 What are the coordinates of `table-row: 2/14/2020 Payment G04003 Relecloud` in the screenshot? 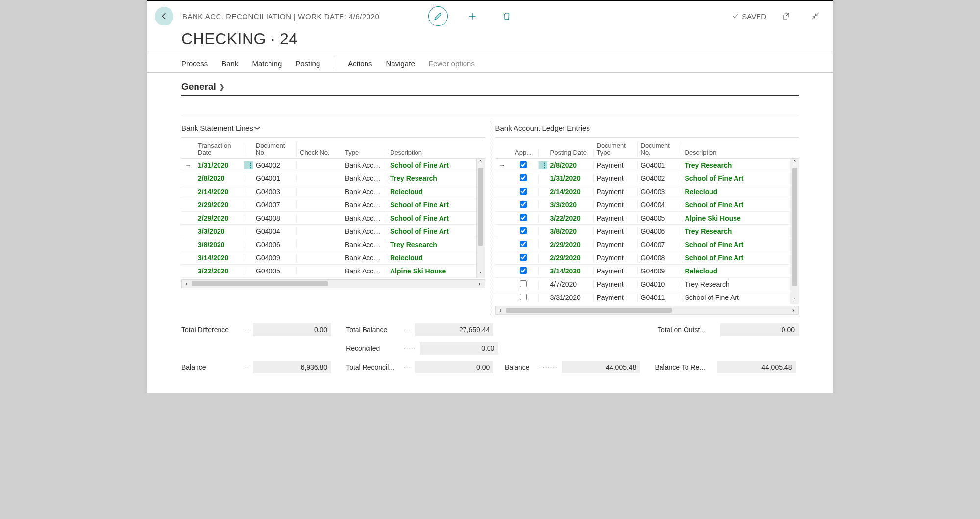 It's located at (647, 192).